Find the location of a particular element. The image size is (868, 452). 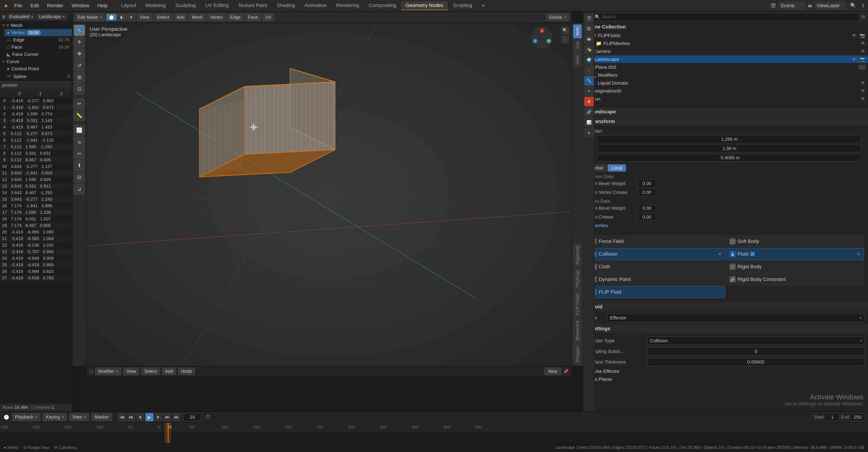

menu-edit: Edit is located at coordinates (34, 6).